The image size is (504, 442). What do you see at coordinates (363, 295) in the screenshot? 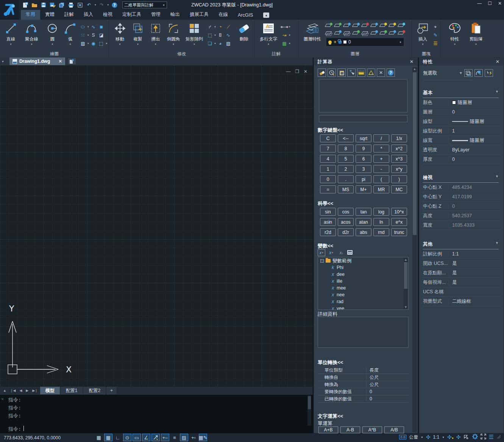
I see `variable-item: xnee` at bounding box center [363, 295].